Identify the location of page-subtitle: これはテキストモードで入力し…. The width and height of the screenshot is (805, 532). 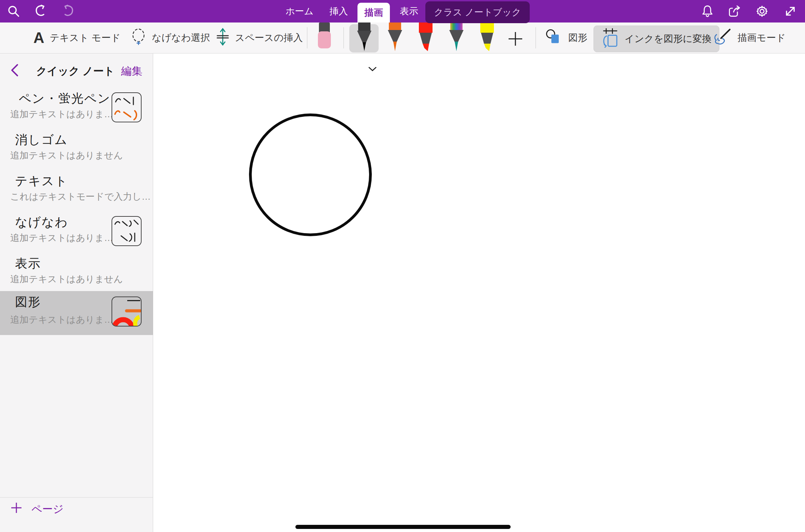
(80, 197).